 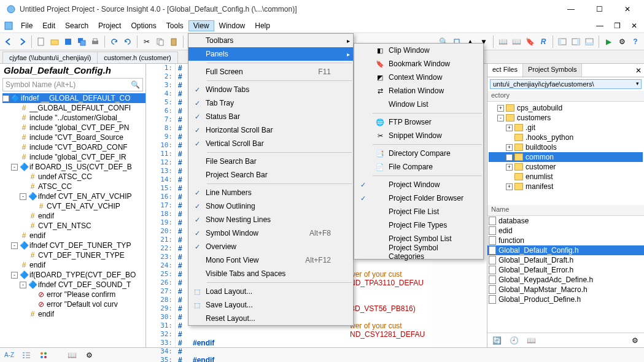 What do you see at coordinates (566, 96) in the screenshot?
I see `directory-column-header: ectory` at bounding box center [566, 96].